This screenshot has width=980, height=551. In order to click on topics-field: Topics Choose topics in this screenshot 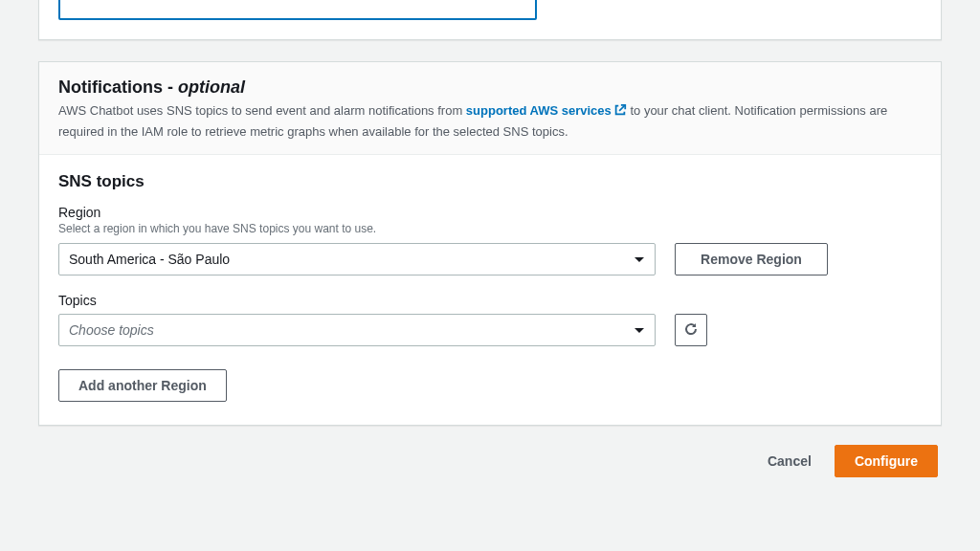, I will do `click(490, 320)`.